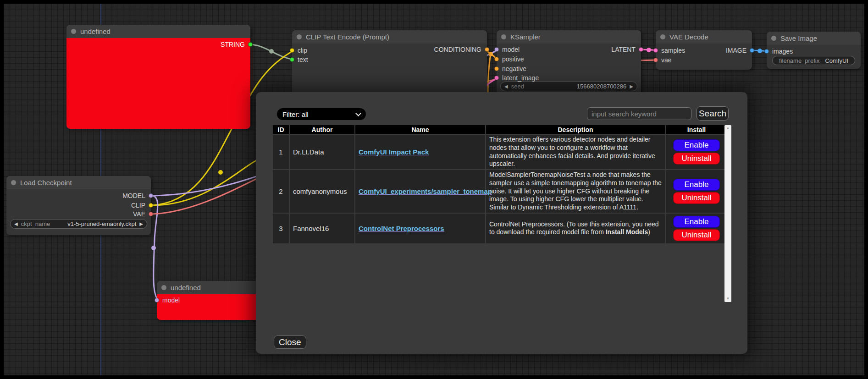 The image size is (868, 379). What do you see at coordinates (704, 50) in the screenshot?
I see `node-vae-decode: VAE Decode samples vae IMAGE` at bounding box center [704, 50].